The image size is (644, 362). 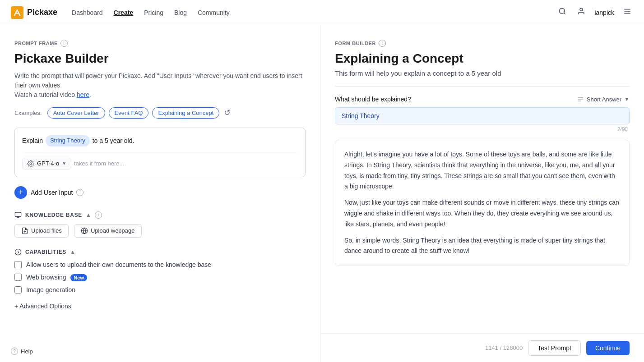 I want to click on form-subtitle: This form will help you explain a concep…, so click(x=482, y=78).